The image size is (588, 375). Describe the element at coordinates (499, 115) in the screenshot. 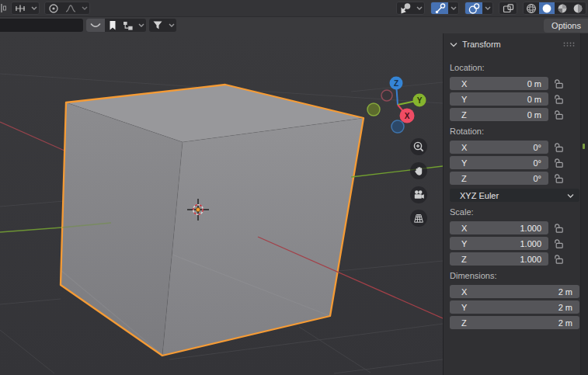

I see `location-z-field: Z 0 m` at that location.